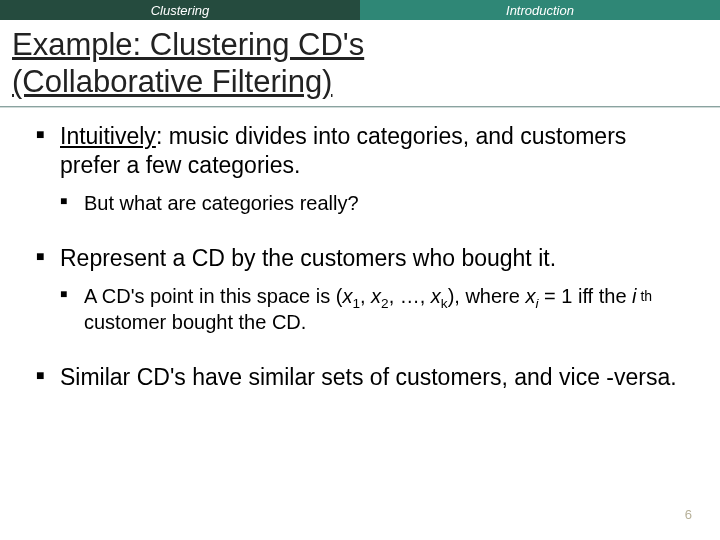  I want to click on bullet-3: Similar CD's have similar sets of custom…, so click(360, 378).